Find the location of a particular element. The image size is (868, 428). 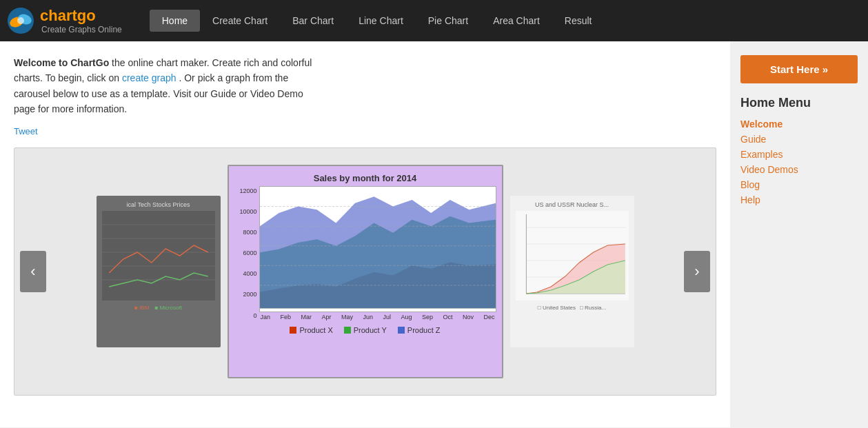

nav-link-area: Area Chart is located at coordinates (516, 21).